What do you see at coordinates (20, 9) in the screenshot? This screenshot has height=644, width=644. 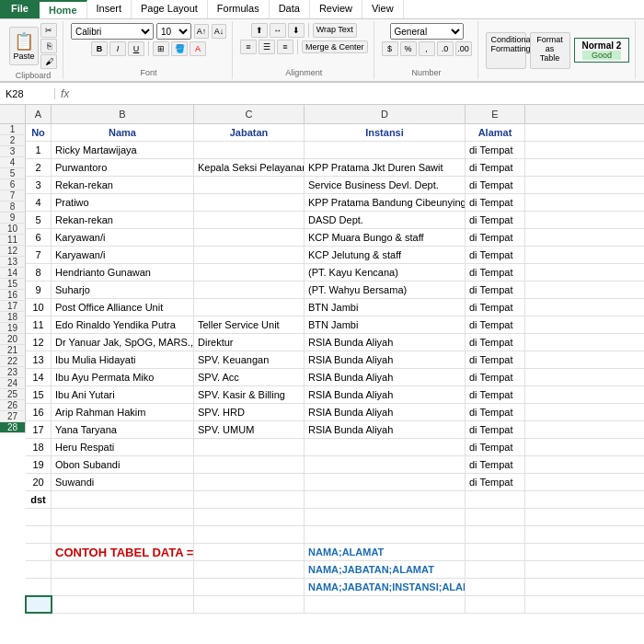 I see `tab-file: File` at bounding box center [20, 9].